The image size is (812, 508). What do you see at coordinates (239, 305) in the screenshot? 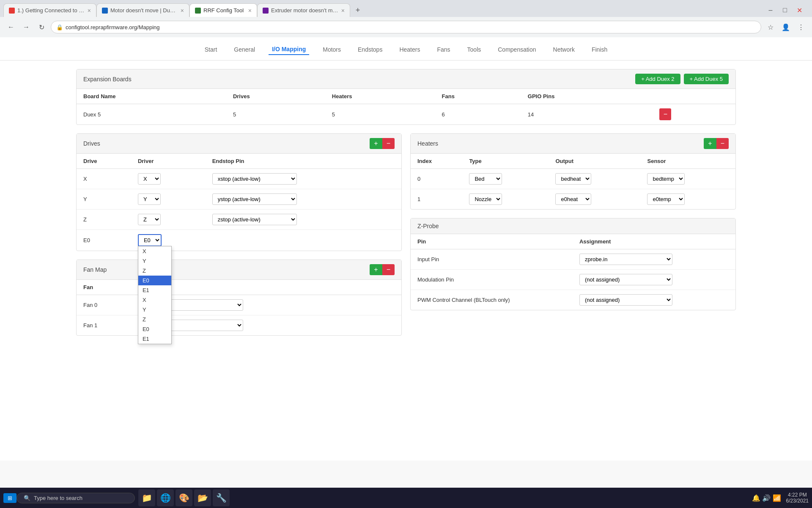
I see `fan-row-0: Fan 0 fan0fan1fan2` at bounding box center [239, 305].